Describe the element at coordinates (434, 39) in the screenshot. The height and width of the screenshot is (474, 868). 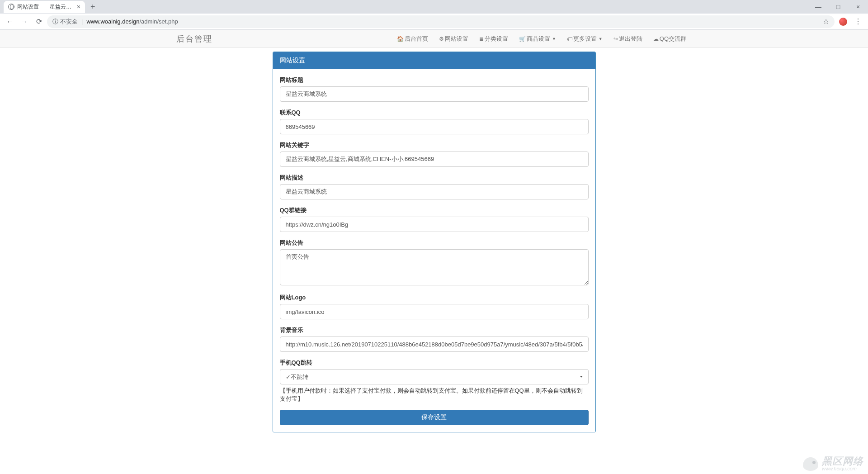
I see `admin-navbar: 后台管理 🏠后台首页 ⚙网站设置 ≣分类设置 🛒商品设置▼ 🏷更多设置▼ ↪退出…` at that location.